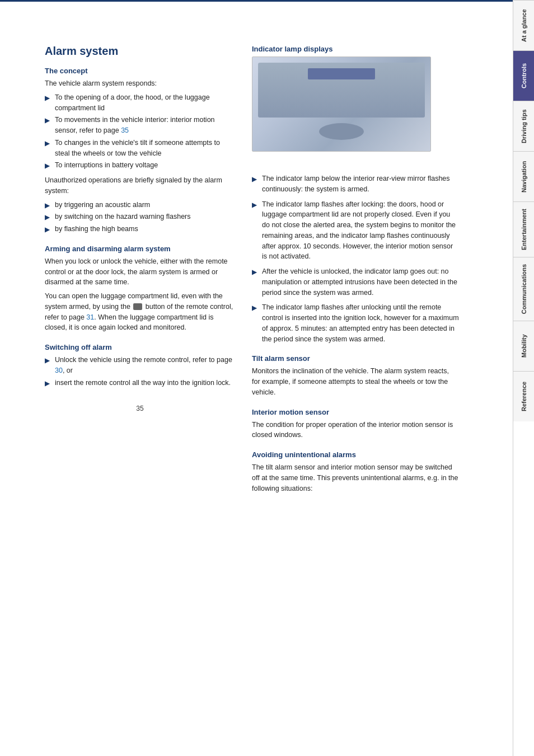 The width and height of the screenshot is (534, 756). I want to click on sidebar-tab-mobility: Mobility, so click(524, 346).